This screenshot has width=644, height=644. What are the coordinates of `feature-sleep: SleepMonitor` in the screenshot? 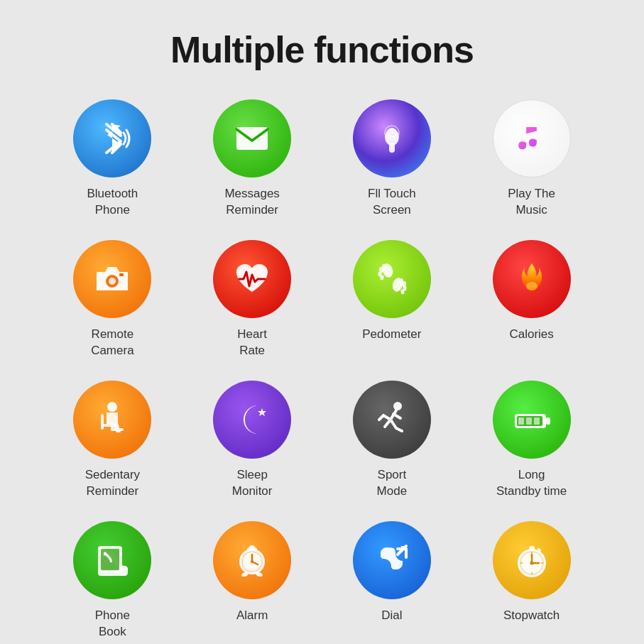 It's located at (253, 440).